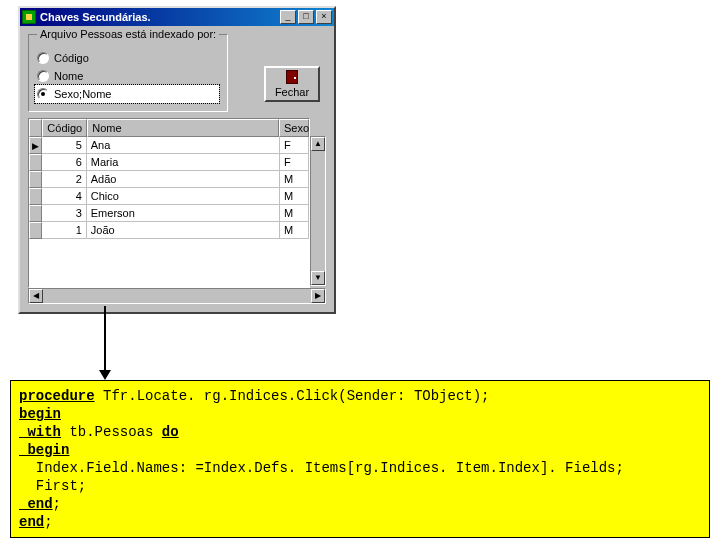  What do you see at coordinates (318, 296) in the screenshot?
I see `scroll-right-icon: ▶` at bounding box center [318, 296].